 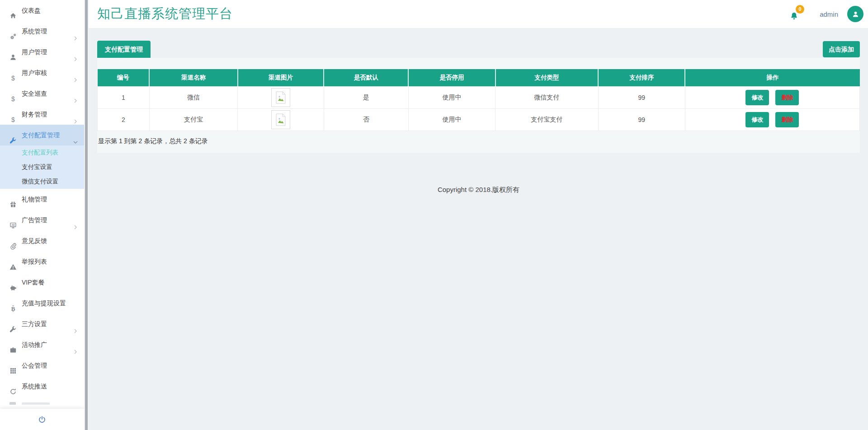 I want to click on sidebar-item-activity-promo: 活动推广, so click(x=42, y=345).